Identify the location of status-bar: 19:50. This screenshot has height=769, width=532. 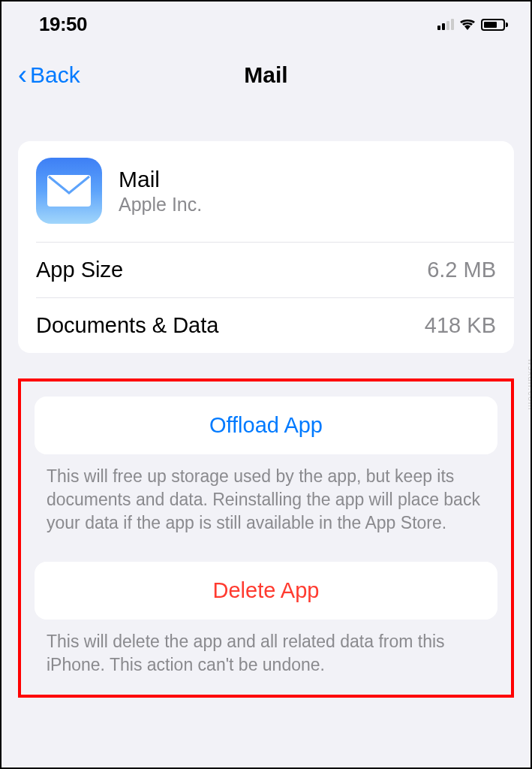
(266, 23).